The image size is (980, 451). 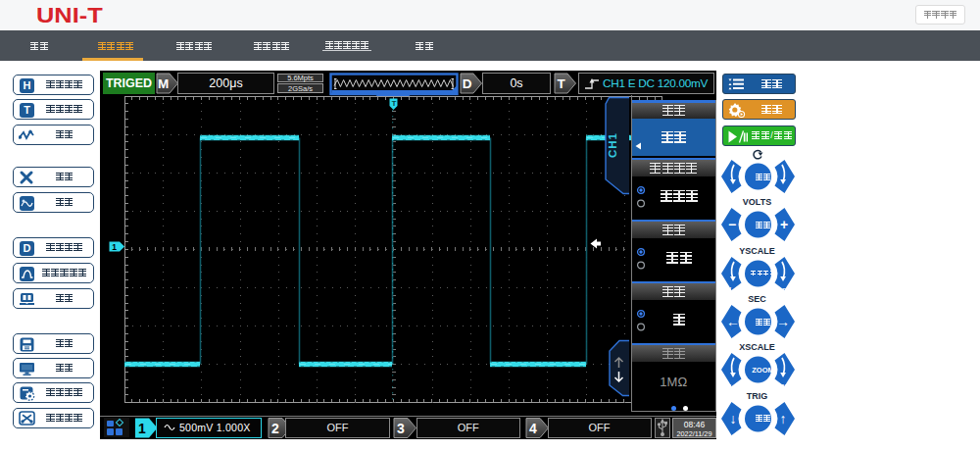 What do you see at coordinates (533, 428) in the screenshot?
I see `svg-text: 4` at bounding box center [533, 428].